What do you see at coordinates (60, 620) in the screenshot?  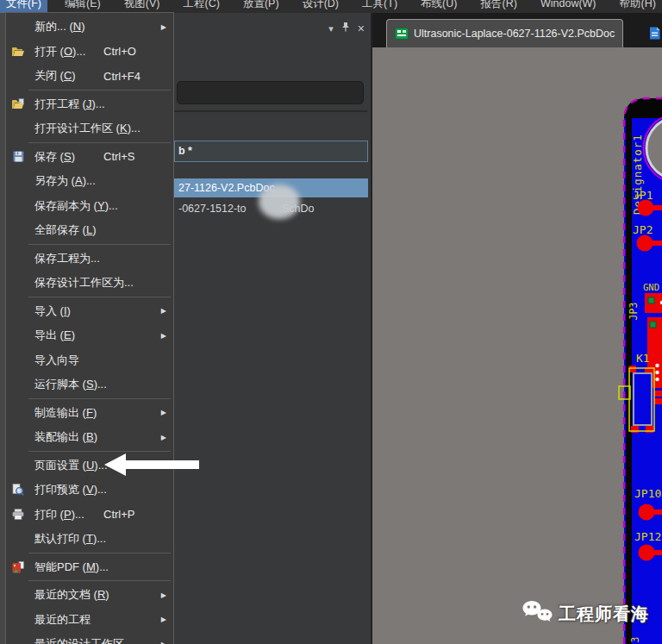 I see `menu-item-label: 最近的工程` at bounding box center [60, 620].